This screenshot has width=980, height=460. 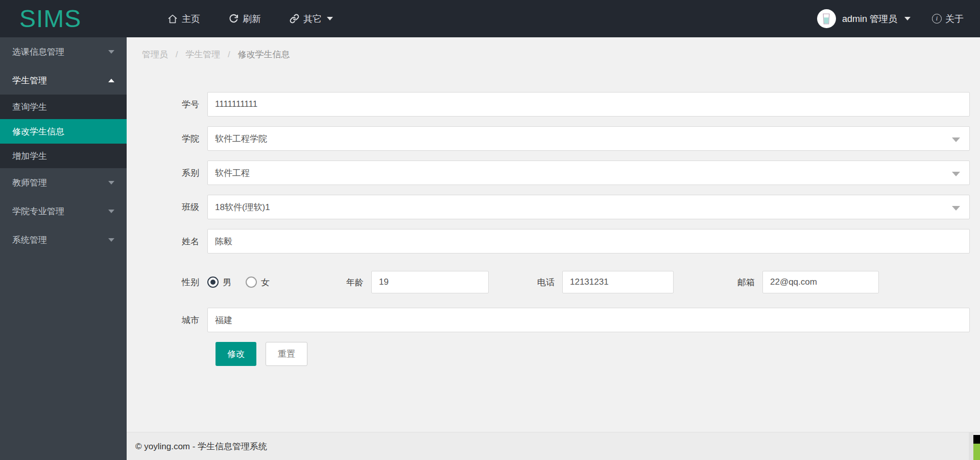 What do you see at coordinates (313, 19) in the screenshot?
I see `nav-other-label: 其它` at bounding box center [313, 19].